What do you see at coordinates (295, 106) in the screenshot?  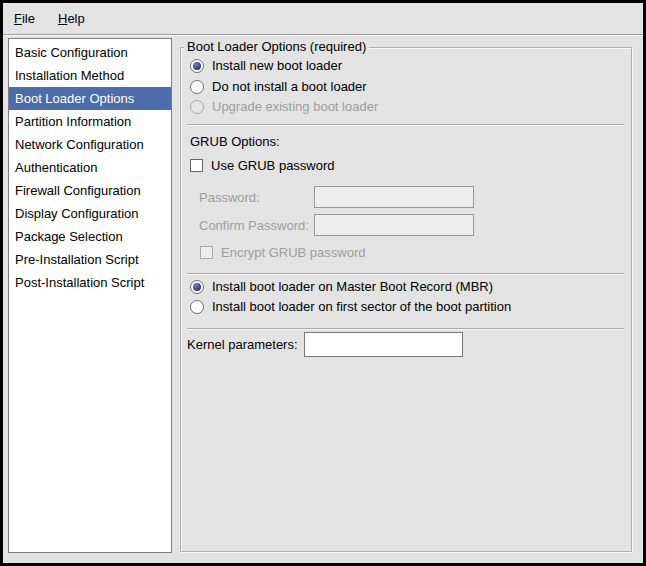 I see `radio-upgrade-existing-label: Upgrade existing boot loader` at bounding box center [295, 106].